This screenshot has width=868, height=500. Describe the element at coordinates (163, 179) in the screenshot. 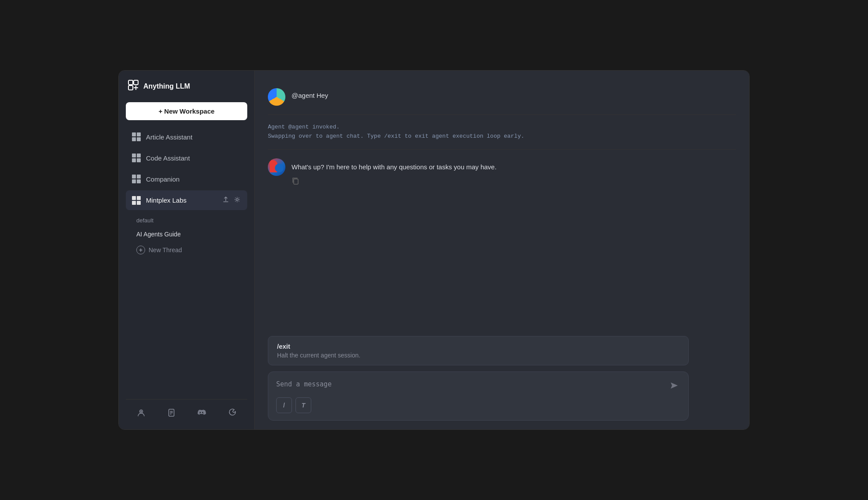

I see `workspace-label: Companion` at that location.